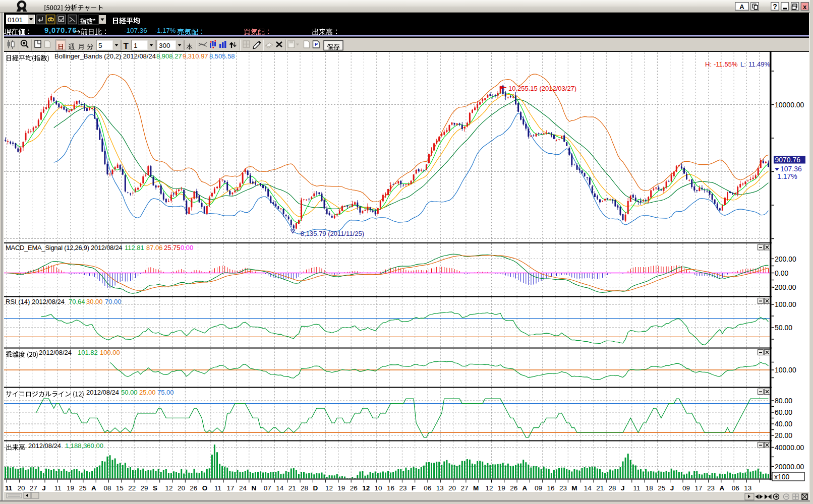 Image resolution: width=813 pixels, height=504 pixels. Describe the element at coordinates (790, 105) in the screenshot. I see `svg-text: 10000.00` at that location.